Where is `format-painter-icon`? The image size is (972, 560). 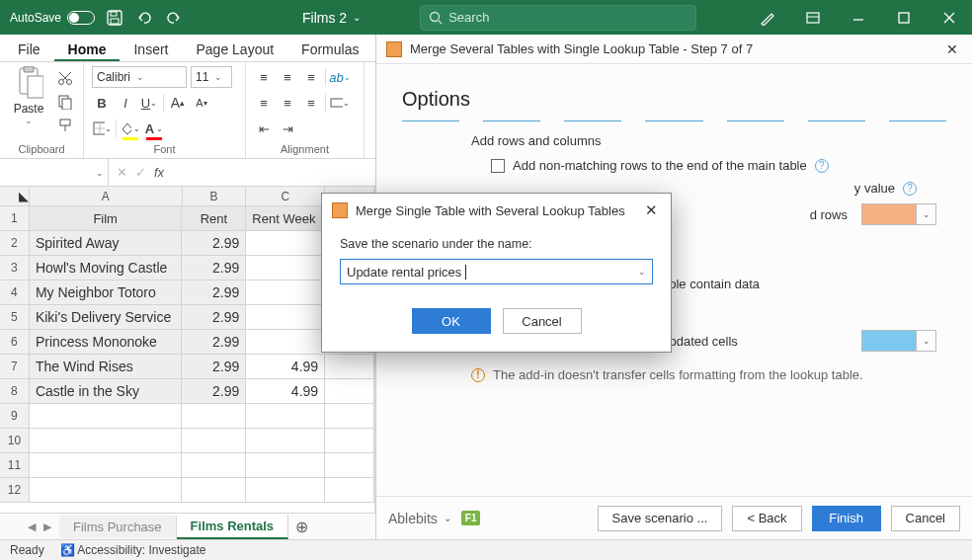
format-painter-icon is located at coordinates (65, 125).